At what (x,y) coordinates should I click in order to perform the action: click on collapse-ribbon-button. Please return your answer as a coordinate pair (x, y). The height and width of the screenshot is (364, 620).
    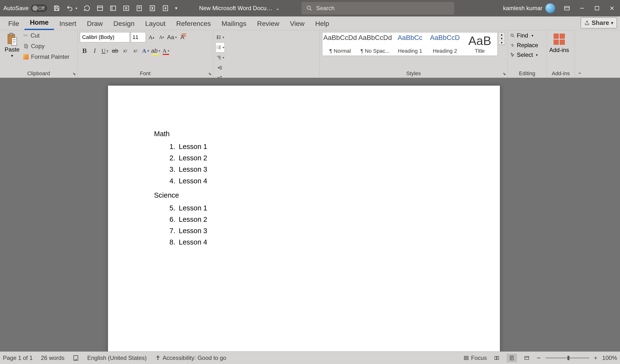
    Looking at the image, I should click on (580, 54).